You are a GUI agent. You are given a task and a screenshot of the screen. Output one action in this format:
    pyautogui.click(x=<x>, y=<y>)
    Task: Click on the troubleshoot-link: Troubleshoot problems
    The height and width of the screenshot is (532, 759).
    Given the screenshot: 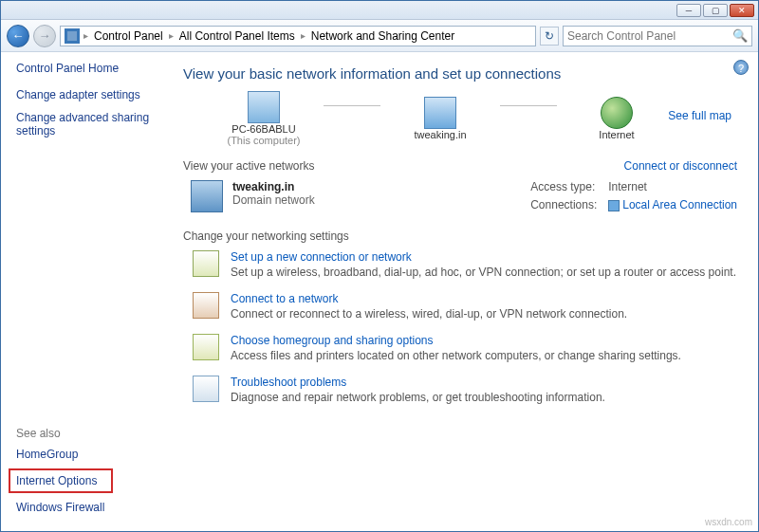 What is the action you would take?
    pyautogui.click(x=417, y=382)
    